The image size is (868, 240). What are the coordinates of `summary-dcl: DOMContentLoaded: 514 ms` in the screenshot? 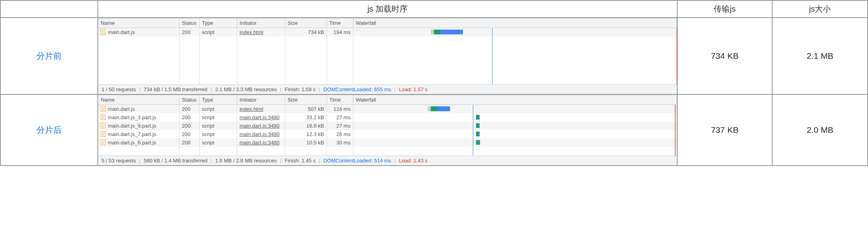 It's located at (357, 161).